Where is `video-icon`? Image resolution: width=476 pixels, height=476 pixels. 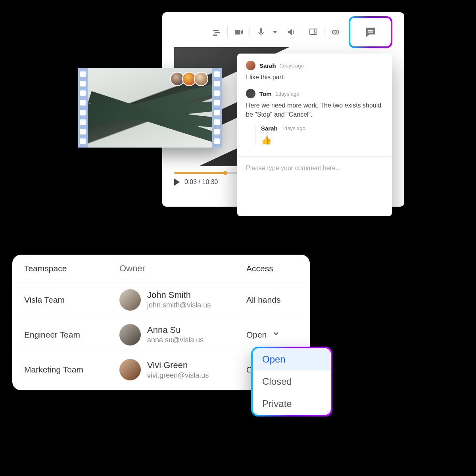 video-icon is located at coordinates (239, 32).